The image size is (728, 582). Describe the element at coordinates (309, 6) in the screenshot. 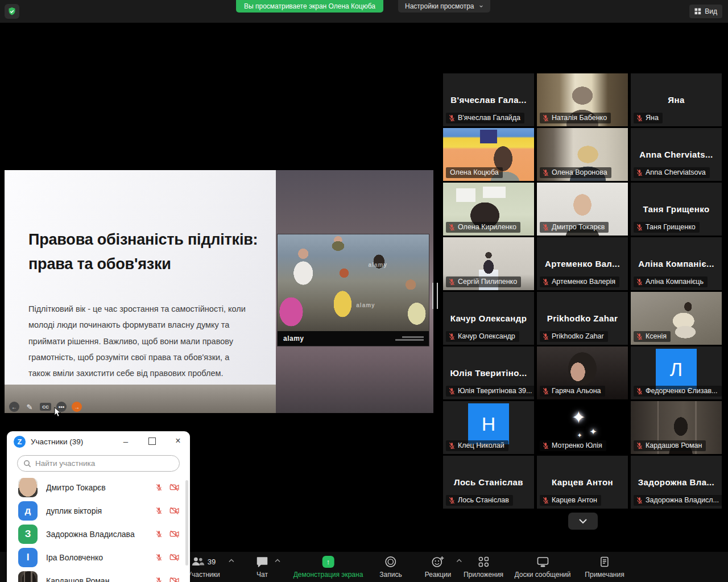

I see `viewing-screen-banner: Вы просматриваете экран Олена Коцюба` at that location.